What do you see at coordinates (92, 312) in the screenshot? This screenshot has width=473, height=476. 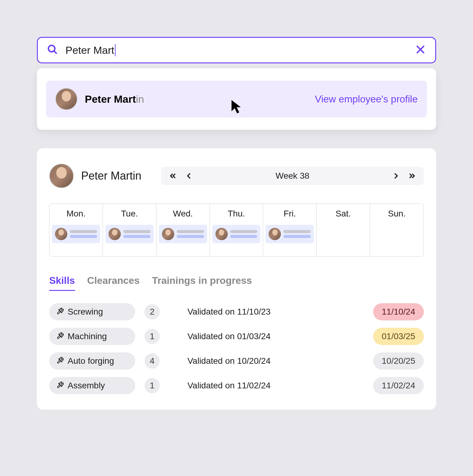 I see `skill-badge: Screwing` at bounding box center [92, 312].